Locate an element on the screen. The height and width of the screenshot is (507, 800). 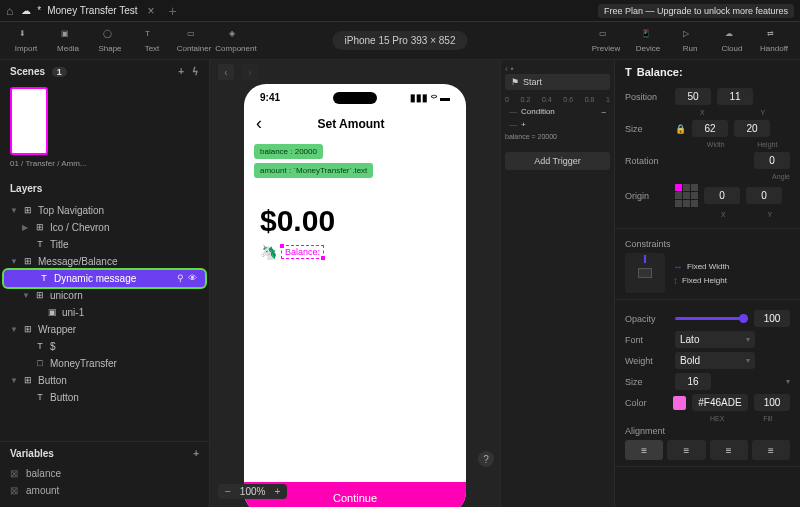
constraints-widget is located at coordinates (645, 273).